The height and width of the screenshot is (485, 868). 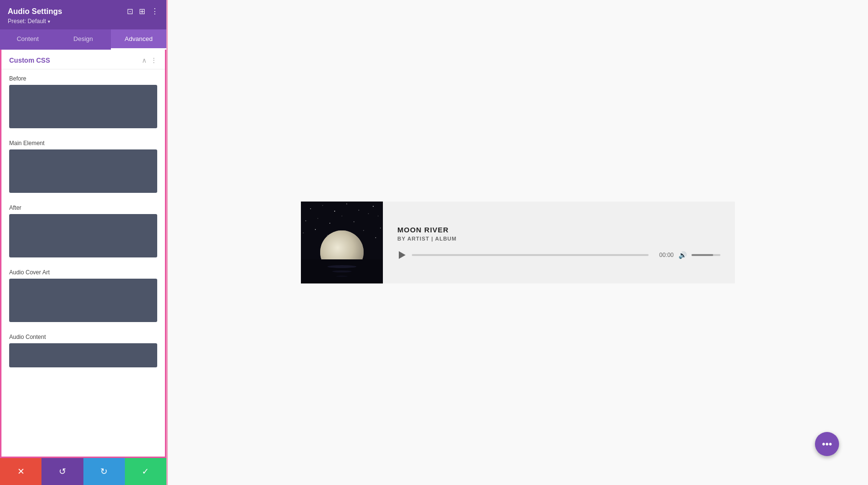 I want to click on css-after-group: After, so click(x=83, y=231).